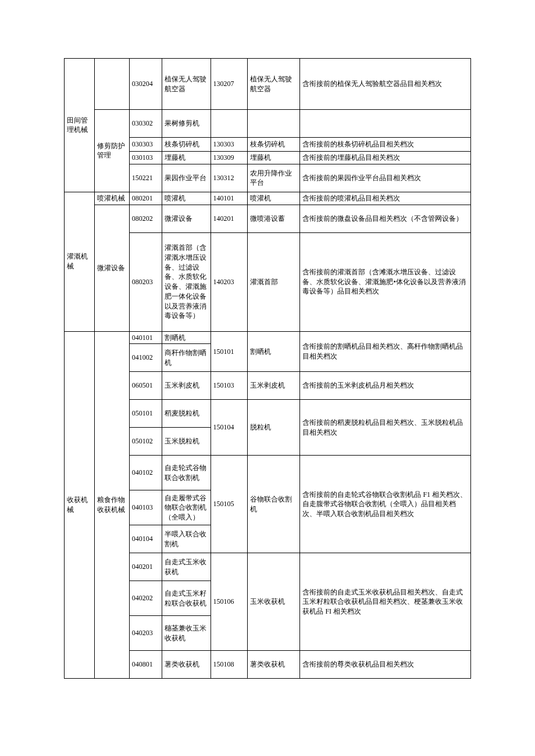 The image size is (535, 756). Describe the element at coordinates (386, 124) in the screenshot. I see `cell-remark` at that location.